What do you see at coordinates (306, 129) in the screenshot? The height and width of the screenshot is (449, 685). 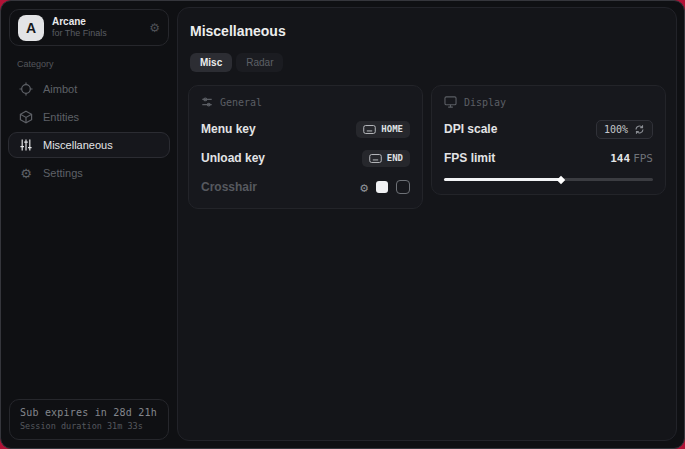 I see `menu-key-row: Menu key HOME` at bounding box center [306, 129].